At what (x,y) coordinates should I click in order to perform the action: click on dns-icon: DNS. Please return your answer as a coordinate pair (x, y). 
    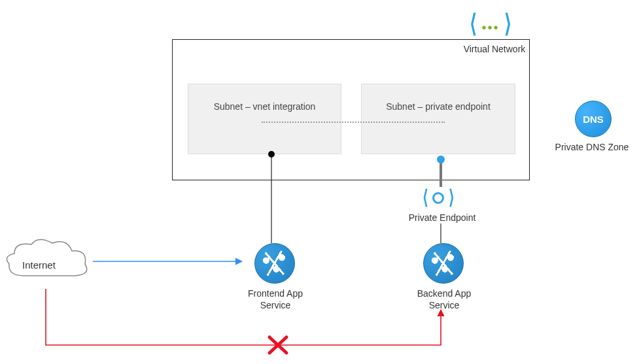
    Looking at the image, I should click on (593, 119).